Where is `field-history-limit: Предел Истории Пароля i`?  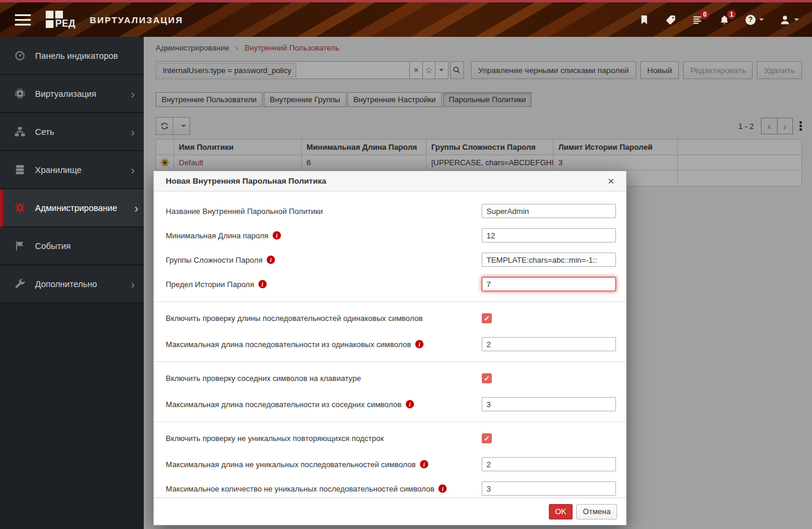 field-history-limit: Предел Истории Пароля i is located at coordinates (390, 284).